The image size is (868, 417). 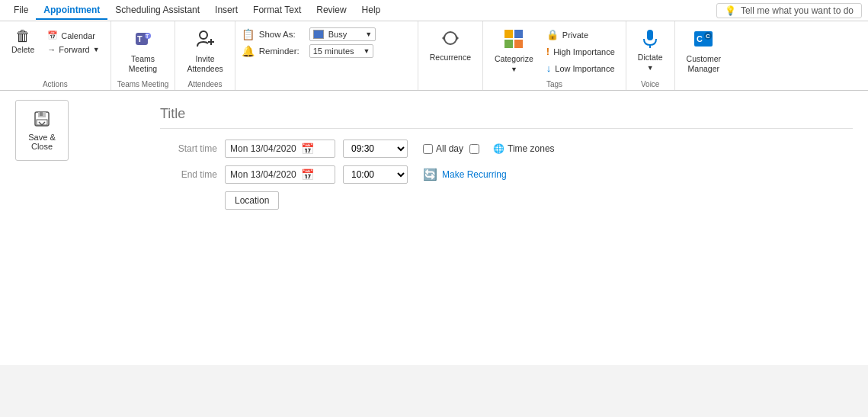 What do you see at coordinates (42, 120) in the screenshot?
I see `save-close-icon` at bounding box center [42, 120].